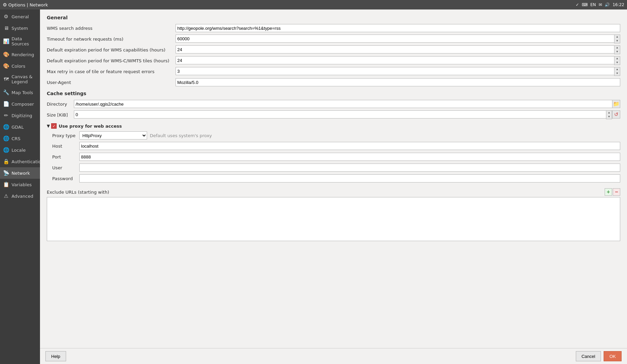  What do you see at coordinates (6, 79) in the screenshot?
I see `canvas-icon: 🗺` at bounding box center [6, 79].